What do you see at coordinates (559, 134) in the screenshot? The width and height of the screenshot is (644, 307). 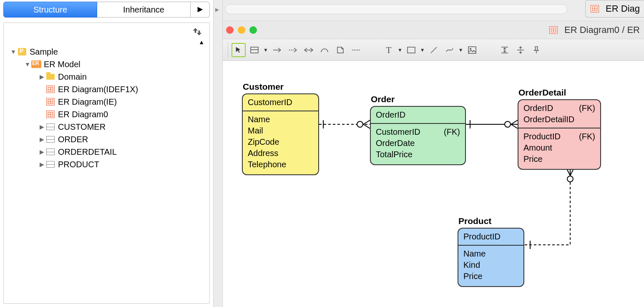 I see `entity-orderdetail: OrderDetail OrderID(FK) OrderDetailID Pr…` at bounding box center [559, 134].